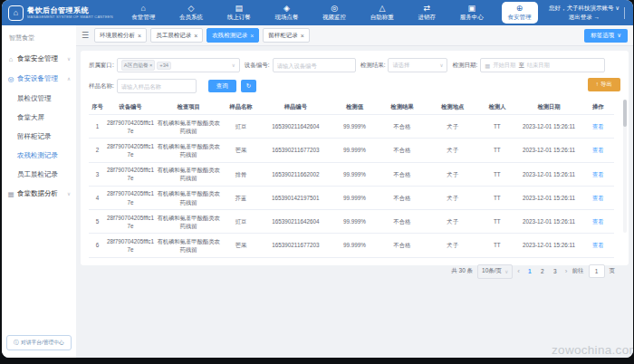 The height and width of the screenshot is (364, 634). What do you see at coordinates (520, 13) in the screenshot?
I see `top-menu-item: ⊕ 食安管理` at bounding box center [520, 13].